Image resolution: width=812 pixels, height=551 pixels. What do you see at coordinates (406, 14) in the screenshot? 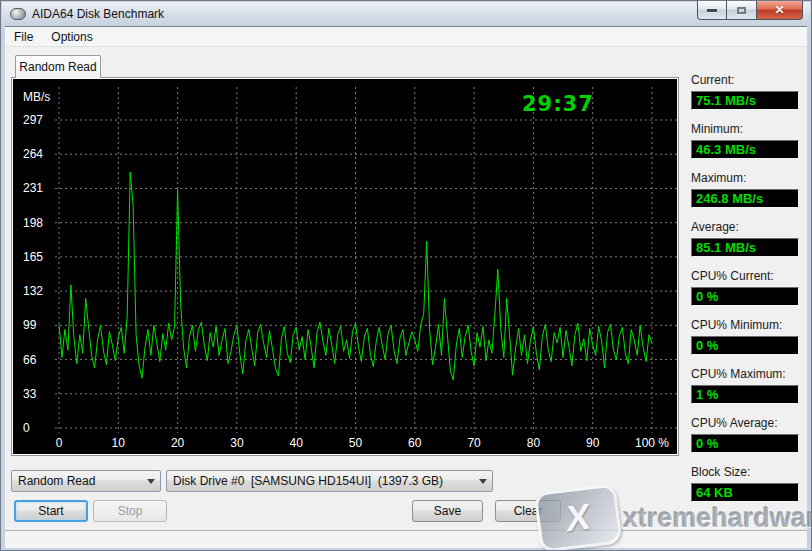
I see `title-bar: AIDA64 Disk Benchmark` at bounding box center [406, 14].